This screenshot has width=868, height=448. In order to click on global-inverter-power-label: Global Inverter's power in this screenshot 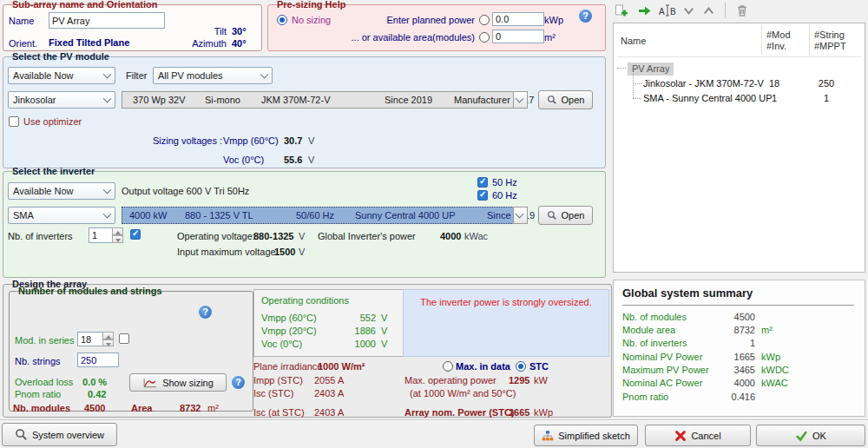, I will do `click(366, 236)`.